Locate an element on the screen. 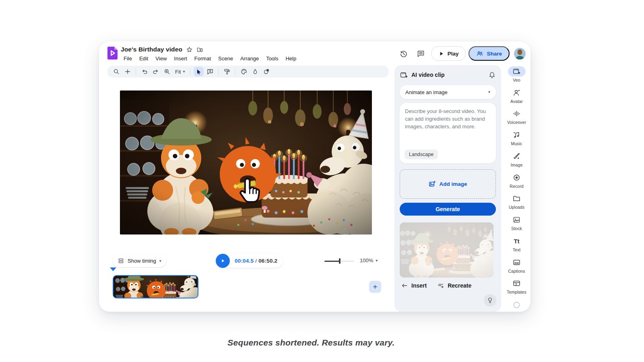 Image resolution: width=644 pixels, height=362 pixels. bell-icon is located at coordinates (492, 75).